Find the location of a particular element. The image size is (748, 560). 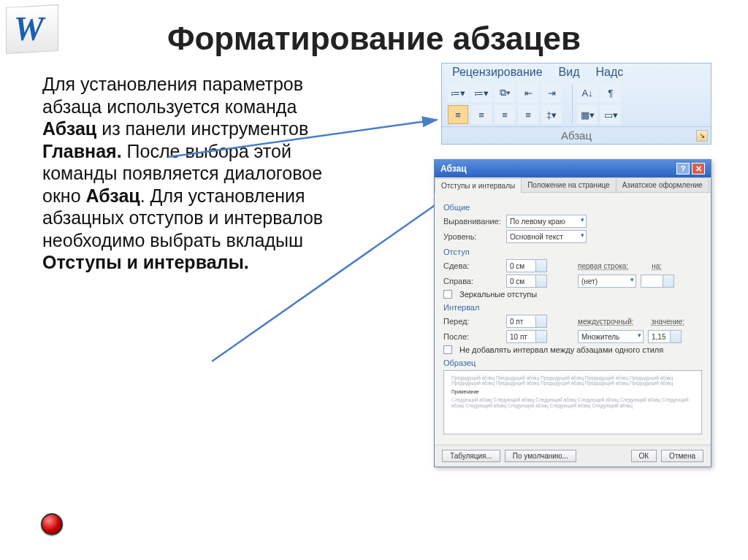

align-left-icon: ≡ is located at coordinates (458, 115).